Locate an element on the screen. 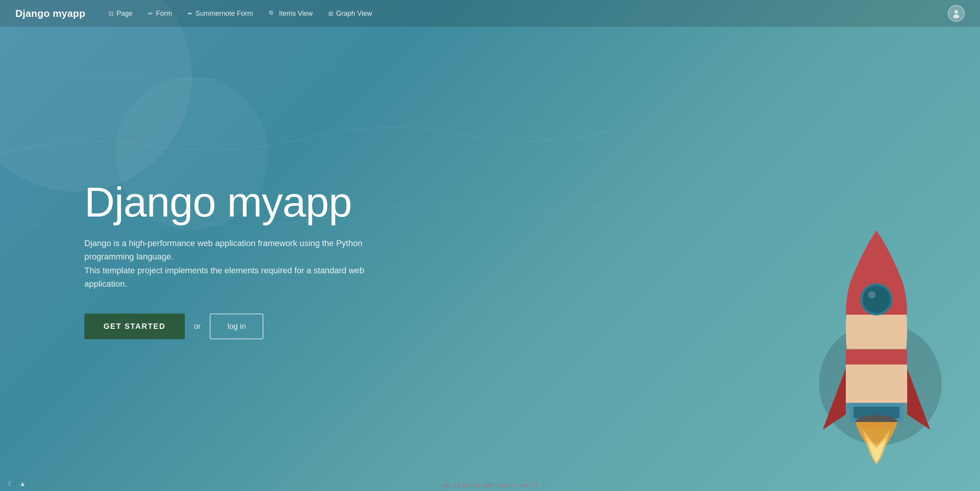 The image size is (980, 491). nav-menu: ⊟ Page ✏ Form ✒ Summernote Form 🔍 Items … is located at coordinates (240, 14).